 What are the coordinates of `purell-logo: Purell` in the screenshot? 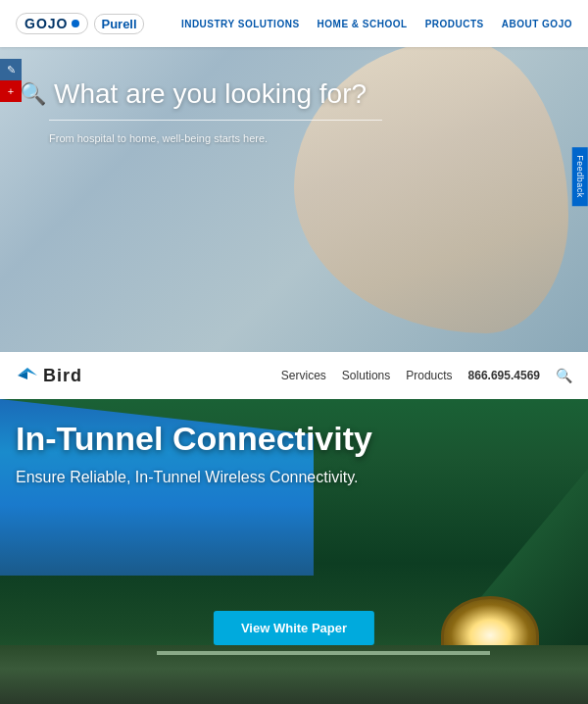 It's located at (119, 24).